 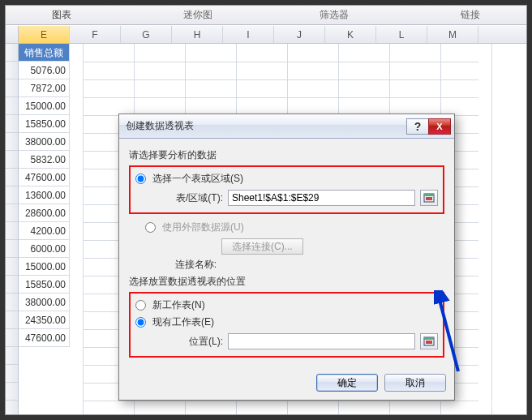 I want to click on location-input, so click(x=321, y=341).